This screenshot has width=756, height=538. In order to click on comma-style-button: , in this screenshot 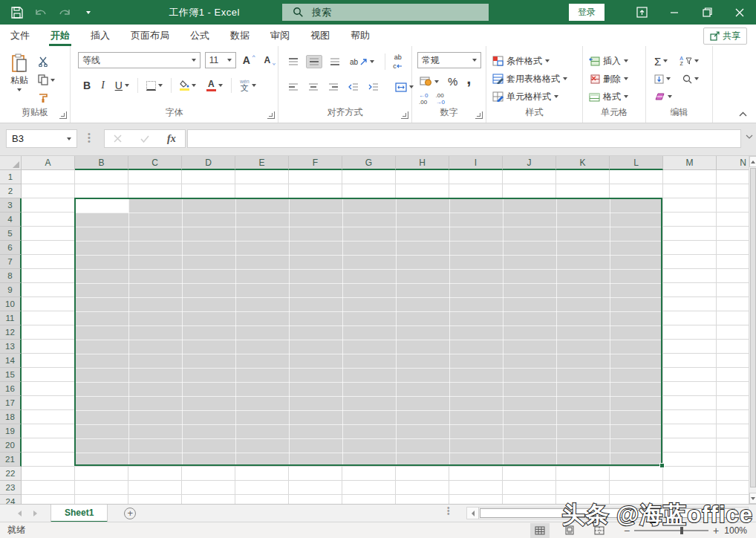, I will do `click(469, 79)`.